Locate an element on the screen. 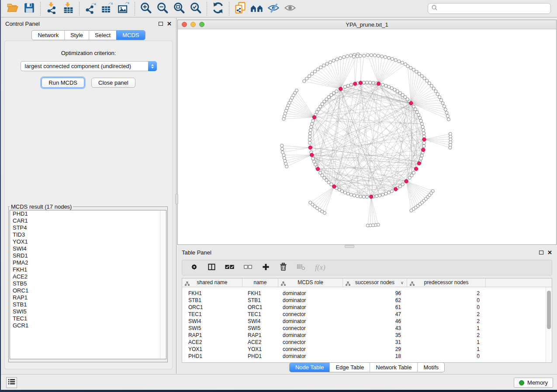 This screenshot has width=557, height=392. search-input is located at coordinates (493, 9).